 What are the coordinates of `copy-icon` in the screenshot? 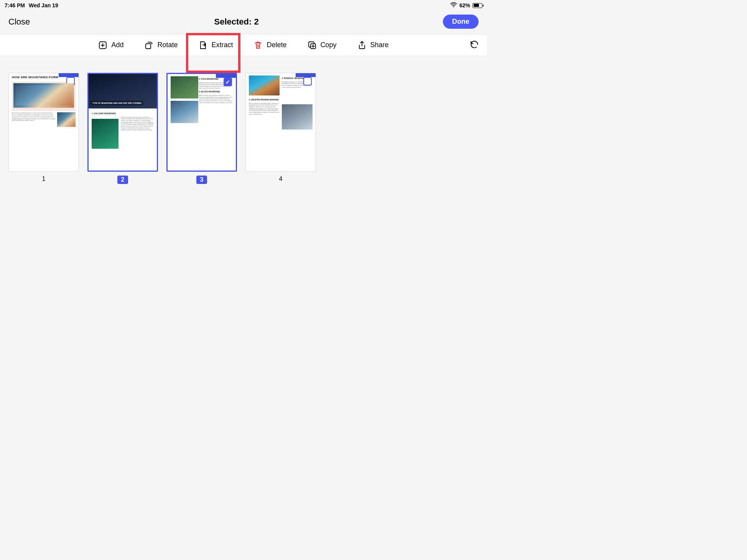 It's located at (312, 45).